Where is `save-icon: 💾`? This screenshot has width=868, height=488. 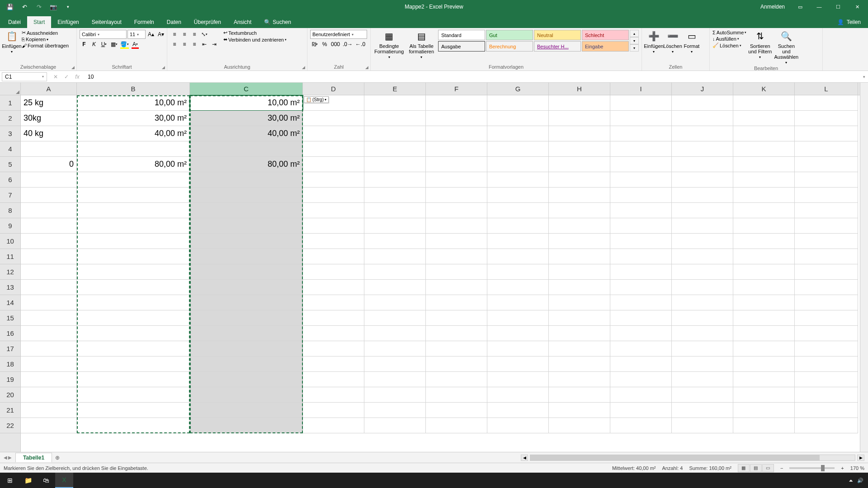
save-icon: 💾 is located at coordinates (10, 7).